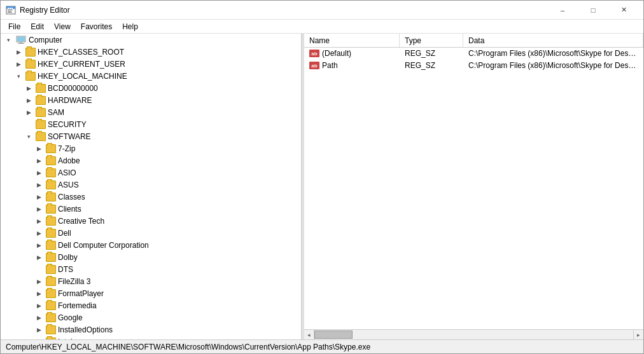 This screenshot has width=644, height=354. What do you see at coordinates (431, 41) in the screenshot?
I see `col-header-type: Type` at bounding box center [431, 41].